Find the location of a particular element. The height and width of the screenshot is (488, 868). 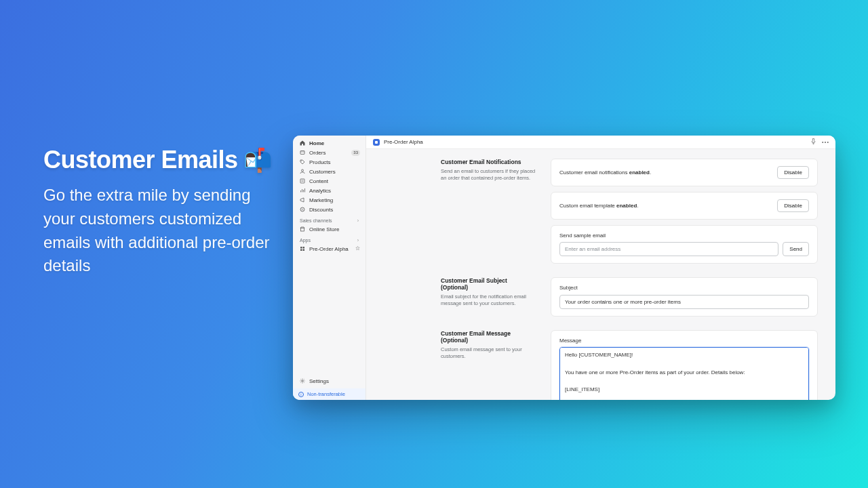

sidebar-item-label: Customers is located at coordinates (323, 172).